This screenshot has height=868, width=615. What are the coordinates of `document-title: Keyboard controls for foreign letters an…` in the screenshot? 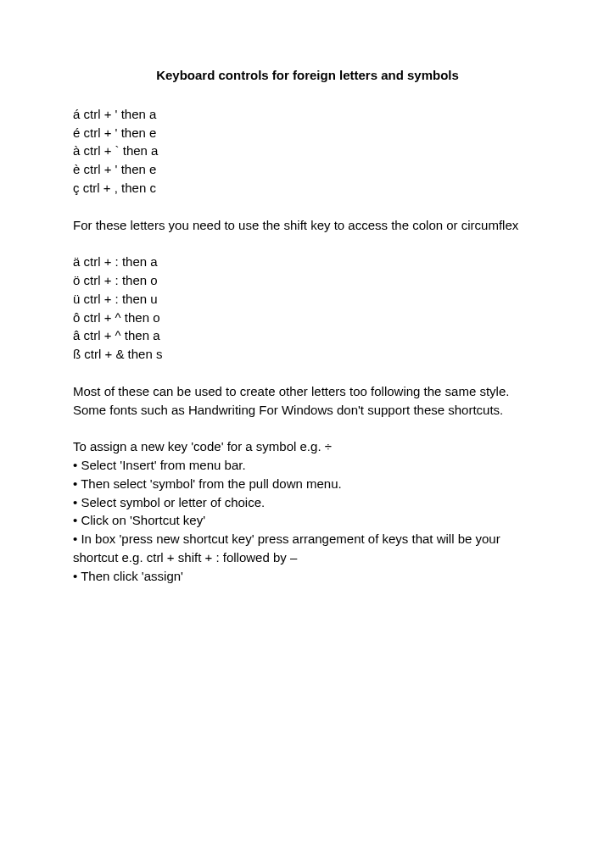 It's located at (307, 75).